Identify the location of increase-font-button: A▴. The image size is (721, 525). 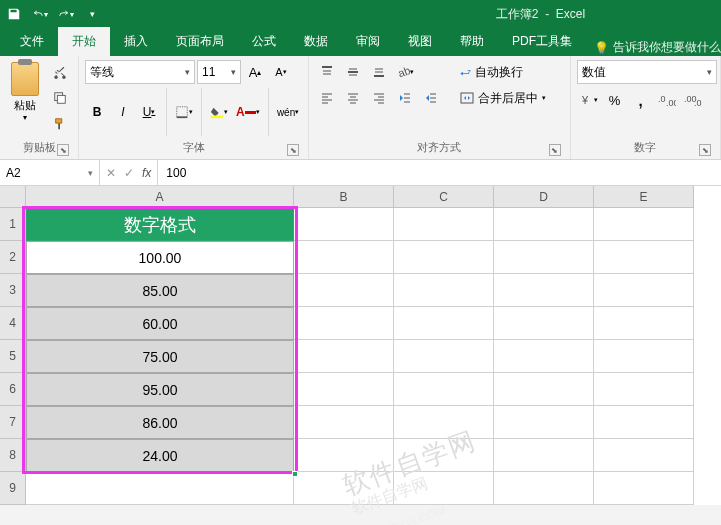
(255, 72).